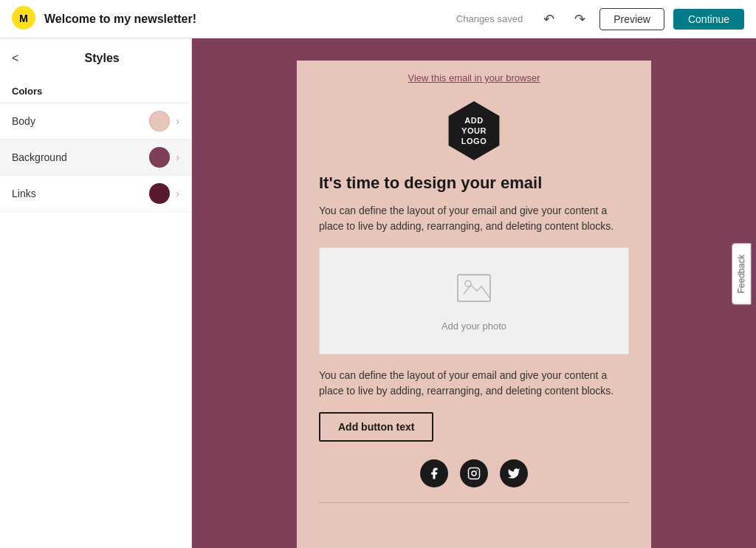  I want to click on background-chevron-icon: ›, so click(177, 157).